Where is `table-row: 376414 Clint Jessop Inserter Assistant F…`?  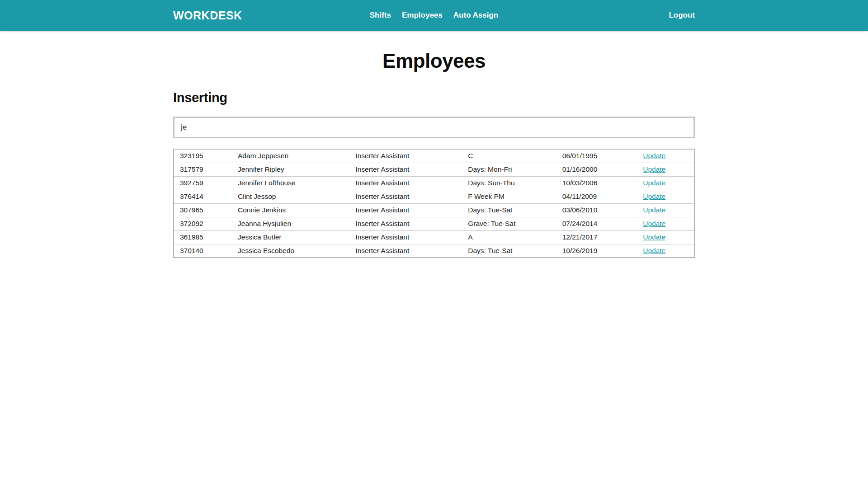 table-row: 376414 Clint Jessop Inserter Assistant F… is located at coordinates (434, 197).